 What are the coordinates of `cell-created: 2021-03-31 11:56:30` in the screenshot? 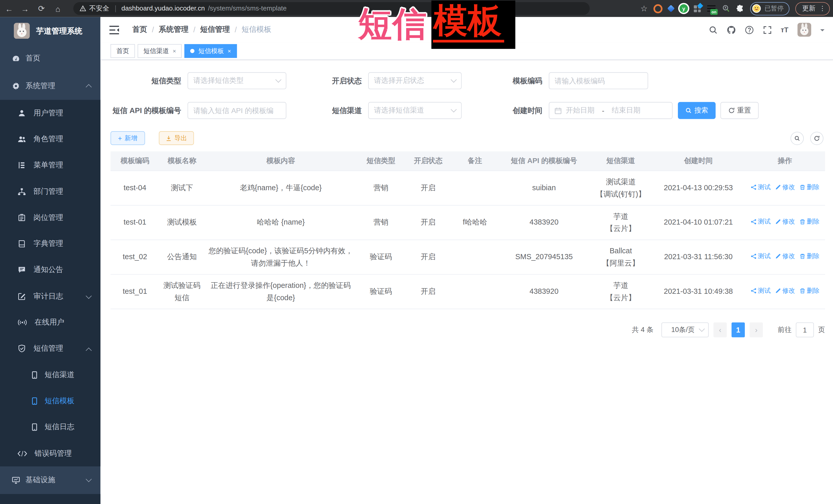 It's located at (698, 257).